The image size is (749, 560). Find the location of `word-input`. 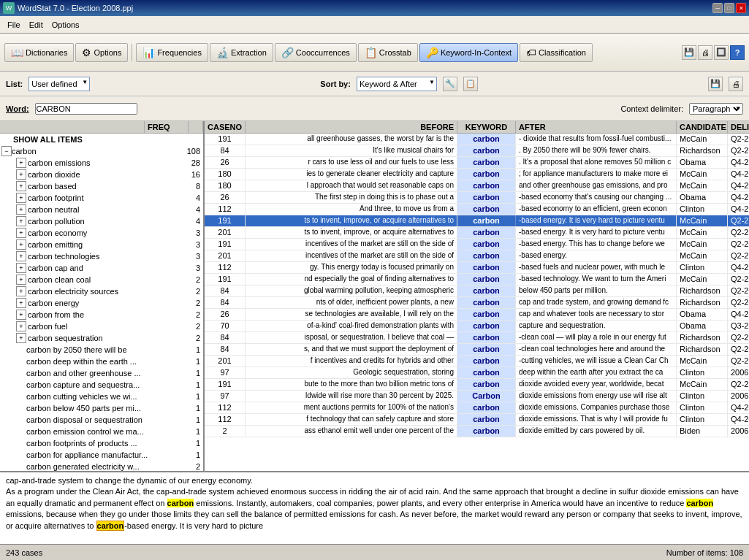

word-input is located at coordinates (86, 109).